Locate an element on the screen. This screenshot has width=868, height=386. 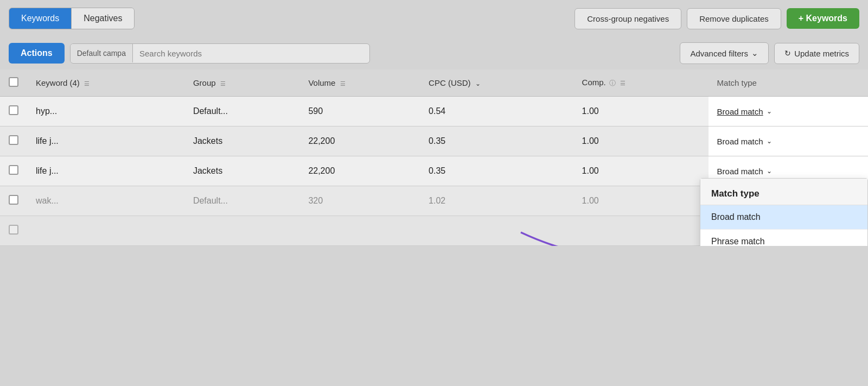
advanced-filters-button: Advanced filters ⌄ is located at coordinates (724, 53).